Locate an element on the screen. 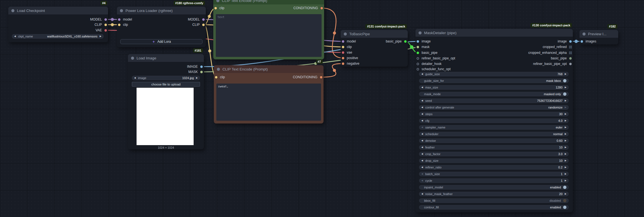 This screenshot has width=644, height=217. input-port-scheduler_func_opt: scheduler_func_opt is located at coordinates (435, 69).